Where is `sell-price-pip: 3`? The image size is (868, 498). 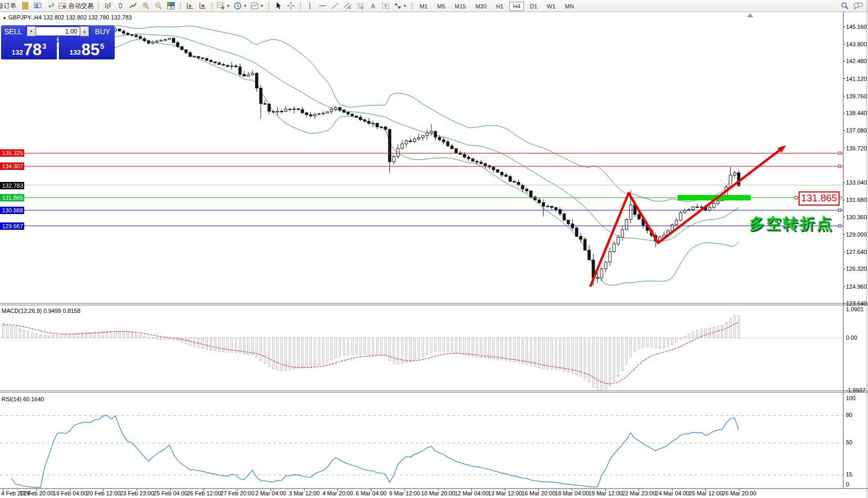
sell-price-pip: 3 is located at coordinates (44, 46).